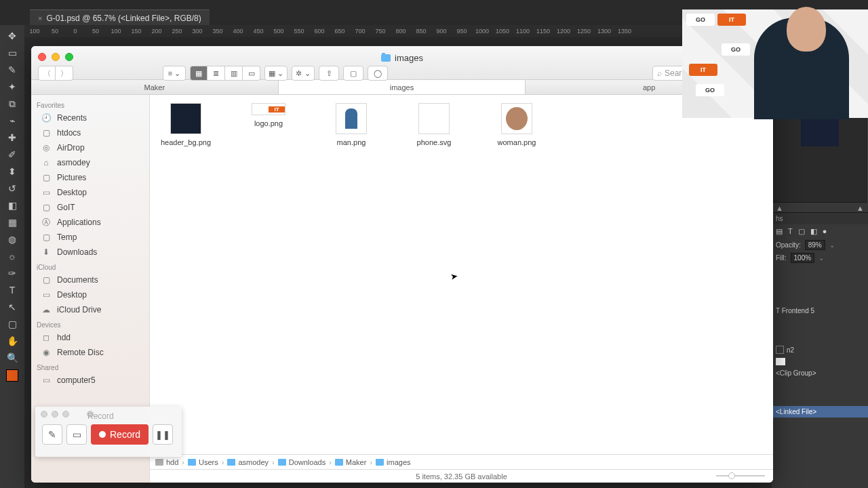  I want to click on tab-maker: Maker, so click(155, 87).